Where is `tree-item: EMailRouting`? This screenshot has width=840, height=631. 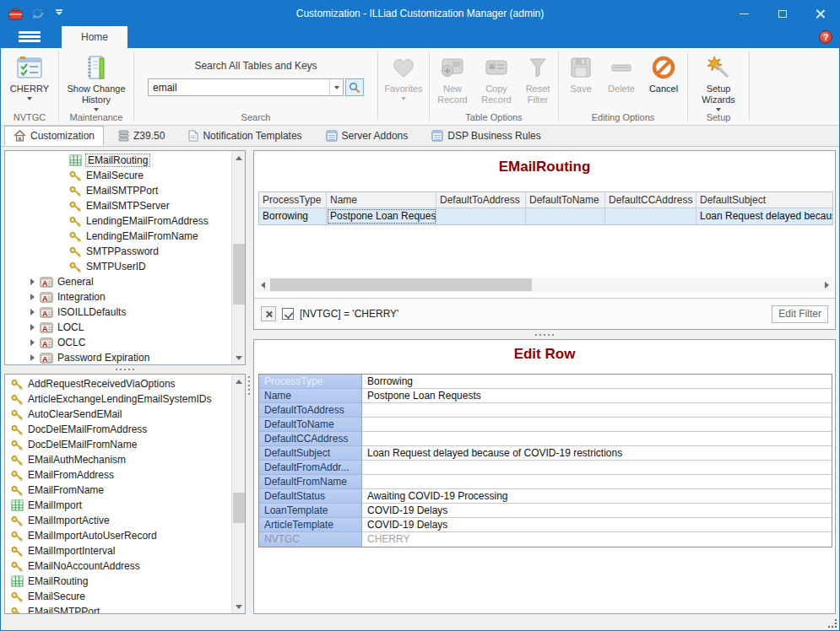
tree-item: EMailRouting is located at coordinates (125, 160).